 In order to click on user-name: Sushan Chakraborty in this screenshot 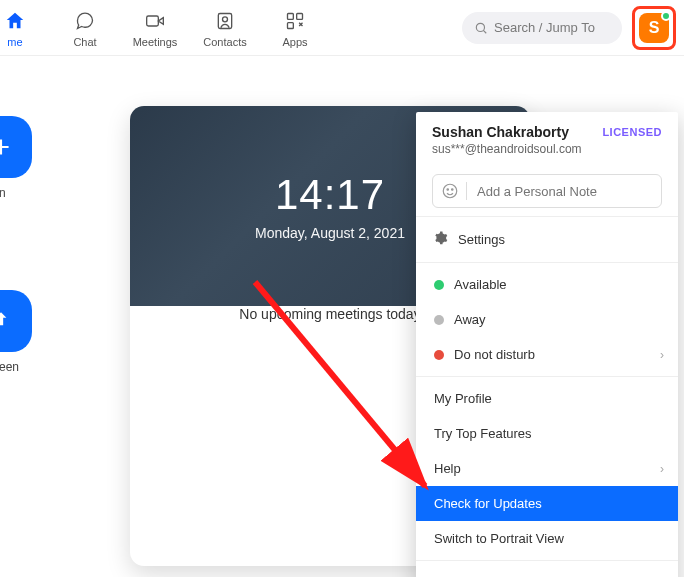, I will do `click(500, 132)`.